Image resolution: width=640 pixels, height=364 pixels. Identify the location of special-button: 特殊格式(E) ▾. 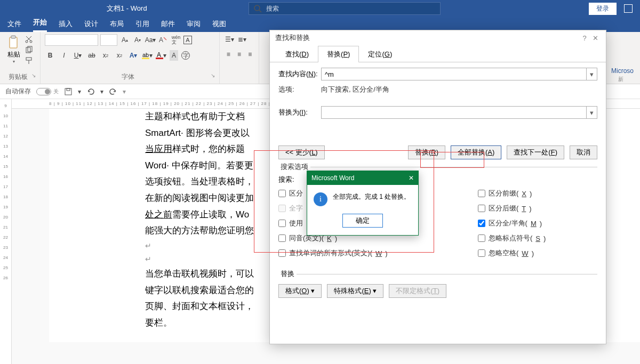
(355, 291).